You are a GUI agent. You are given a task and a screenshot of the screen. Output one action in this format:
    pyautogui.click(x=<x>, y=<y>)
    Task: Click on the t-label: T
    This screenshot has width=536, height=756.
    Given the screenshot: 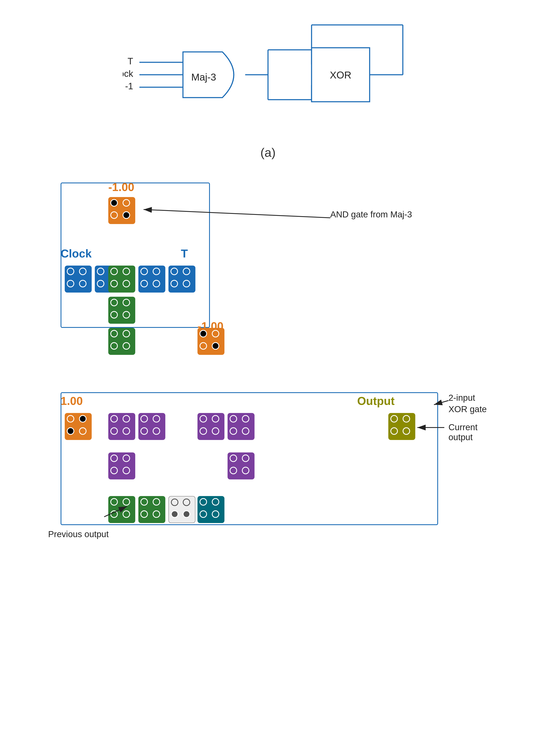 What is the action you would take?
    pyautogui.click(x=184, y=254)
    